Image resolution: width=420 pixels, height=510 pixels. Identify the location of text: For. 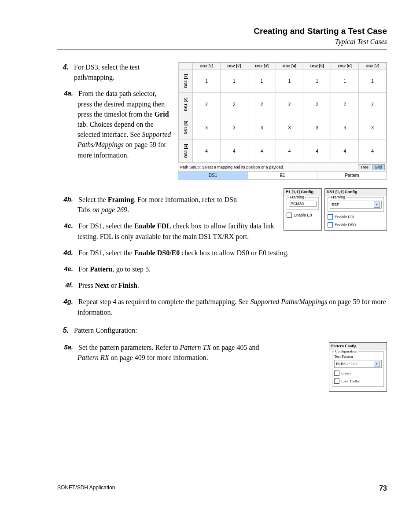
(84, 269).